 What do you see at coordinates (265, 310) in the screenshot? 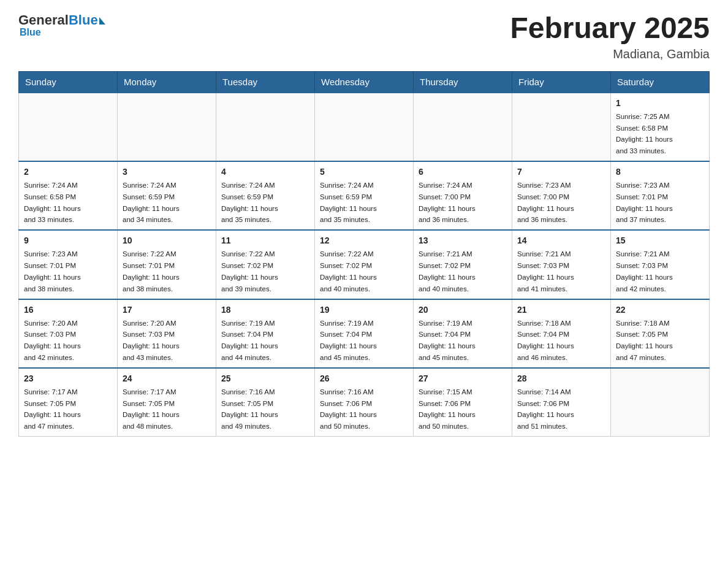
I see `day-number: 18` at bounding box center [265, 310].